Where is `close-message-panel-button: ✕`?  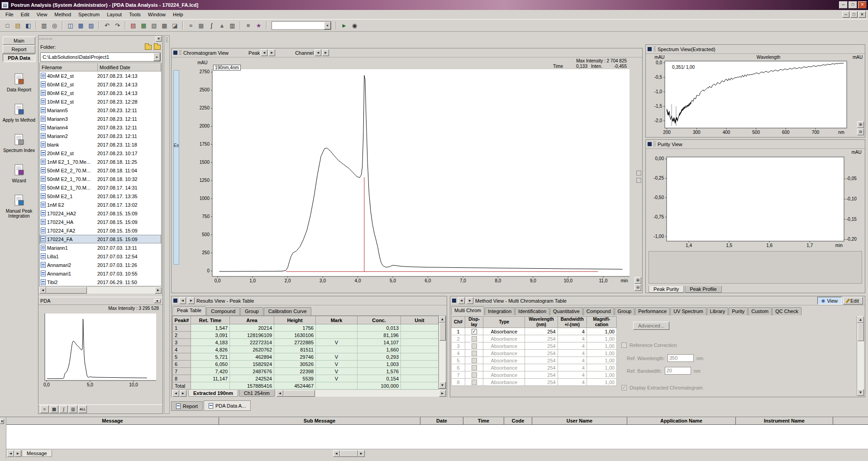
close-message-panel-button: ✕ is located at coordinates (2, 422).